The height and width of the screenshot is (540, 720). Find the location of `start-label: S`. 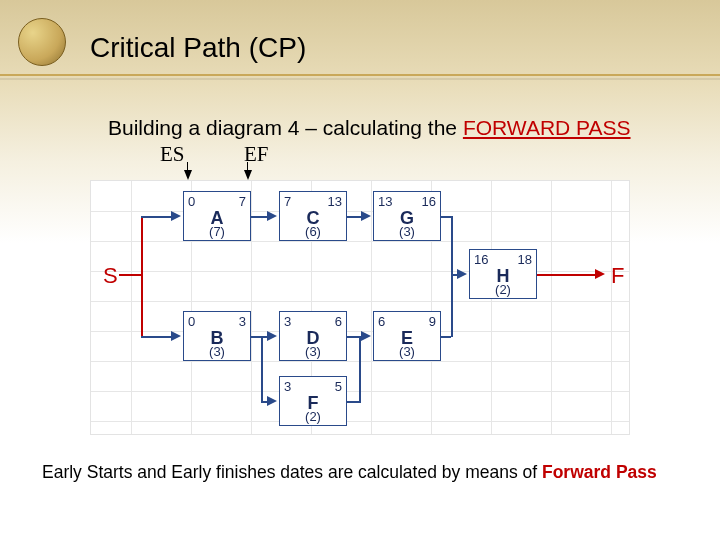

start-label: S is located at coordinates (110, 276).